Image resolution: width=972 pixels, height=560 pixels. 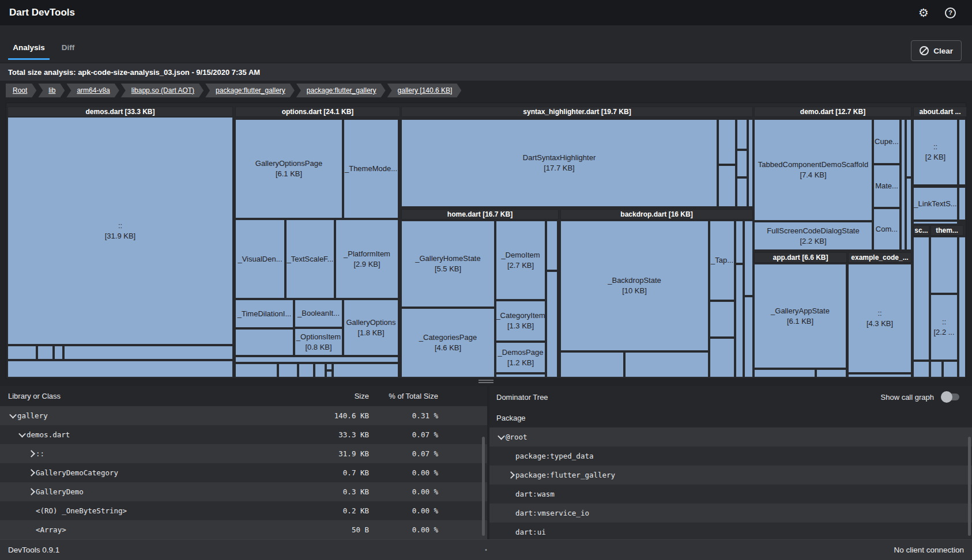 What do you see at coordinates (243, 472) in the screenshot?
I see `table-row: GalleryDemoCategory0.7 KB0.00 %` at bounding box center [243, 472].